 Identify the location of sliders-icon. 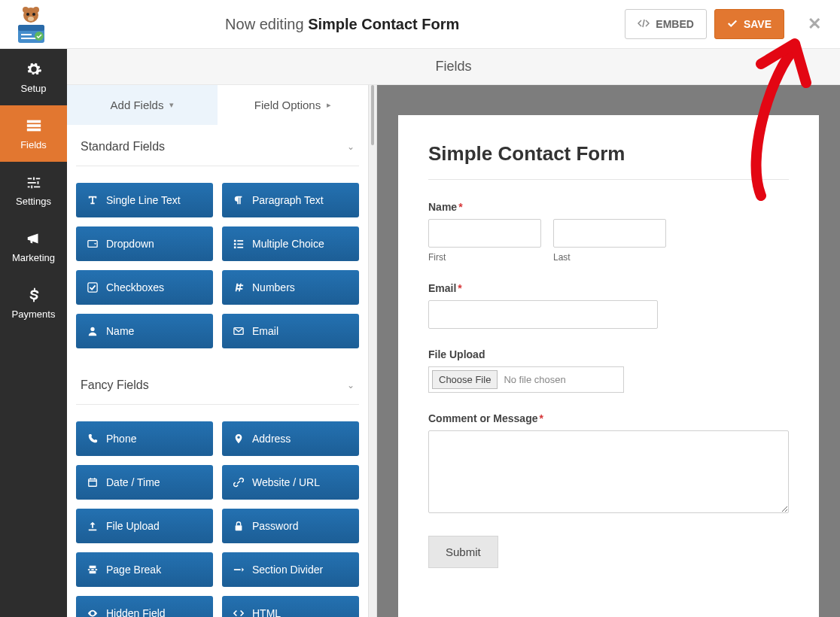
(34, 182).